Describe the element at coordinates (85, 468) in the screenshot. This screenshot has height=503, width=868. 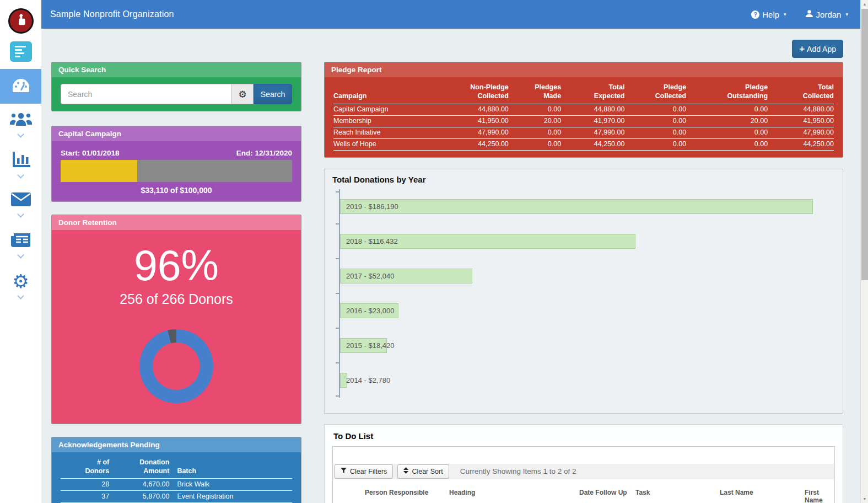
I see `column-header: # of Donors` at that location.